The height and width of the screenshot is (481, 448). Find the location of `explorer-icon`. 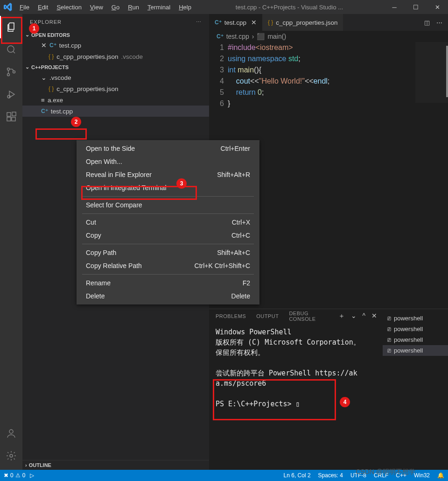

explorer-icon is located at coordinates (11, 27).